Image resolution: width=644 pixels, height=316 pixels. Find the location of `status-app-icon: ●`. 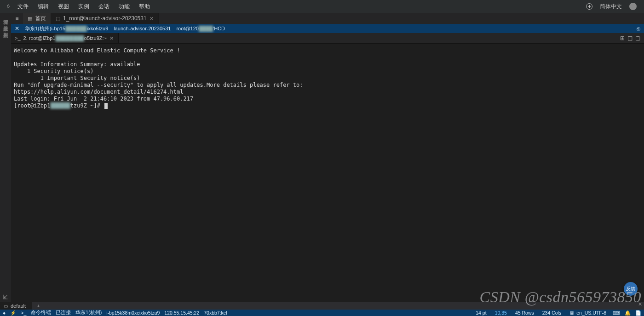

status-app-icon: ● is located at coordinates (4, 313).